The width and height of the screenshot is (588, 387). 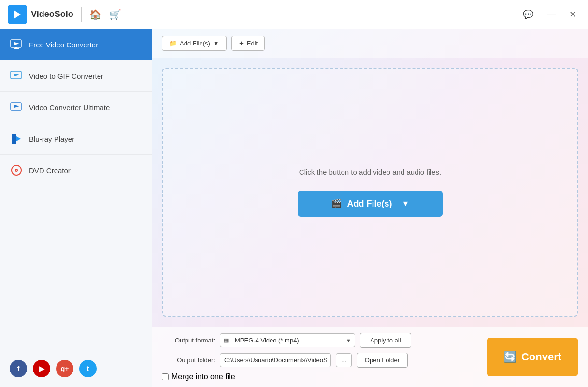 What do you see at coordinates (528, 15) in the screenshot?
I see `feedback-button: 💬` at bounding box center [528, 15].